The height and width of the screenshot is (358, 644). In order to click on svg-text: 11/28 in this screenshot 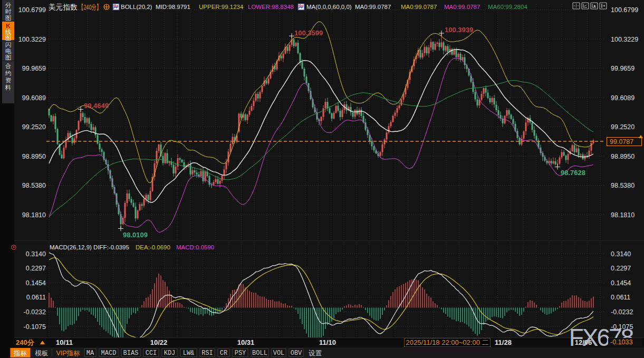, I will do `click(503, 343)`.